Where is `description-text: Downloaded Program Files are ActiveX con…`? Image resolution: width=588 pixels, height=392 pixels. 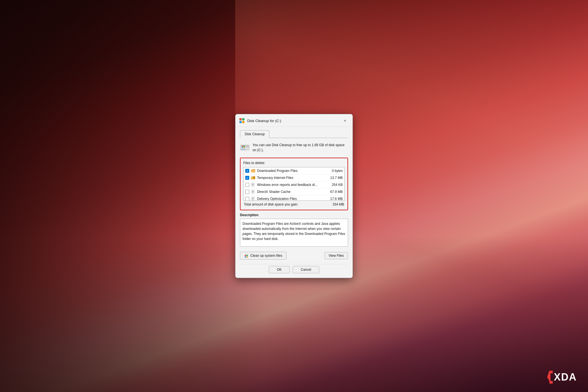
description-text: Downloaded Program Files are ActiveX con… is located at coordinates (294, 233).